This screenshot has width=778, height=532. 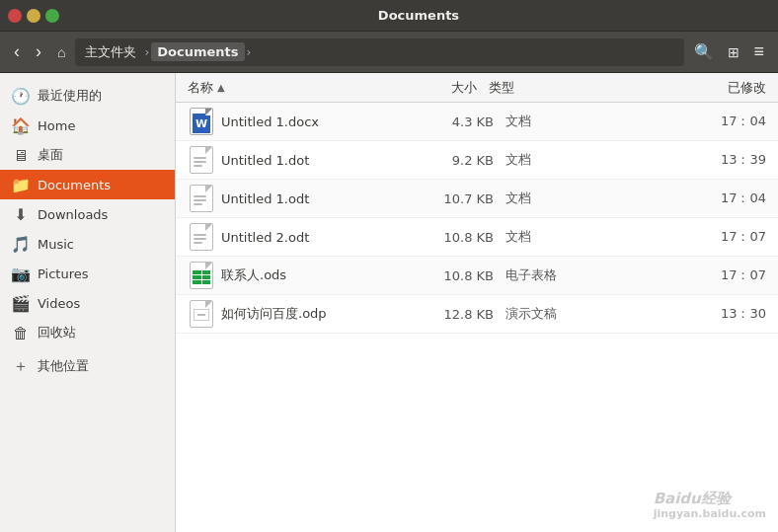 What do you see at coordinates (318, 314) in the screenshot?
I see `file-name: 如何访问百度.odp` at bounding box center [318, 314].